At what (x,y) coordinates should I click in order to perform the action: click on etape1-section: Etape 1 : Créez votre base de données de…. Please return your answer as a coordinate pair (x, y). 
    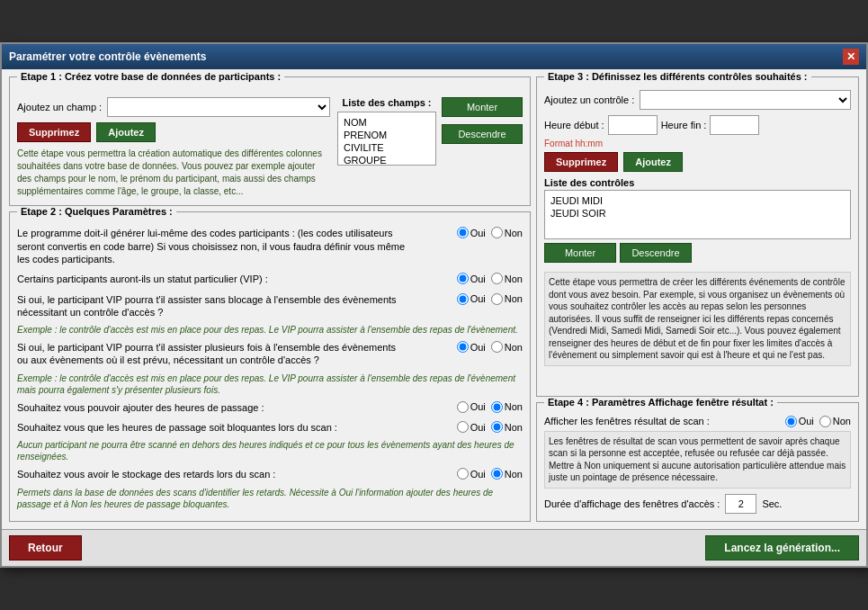
    Looking at the image, I should click on (270, 141).